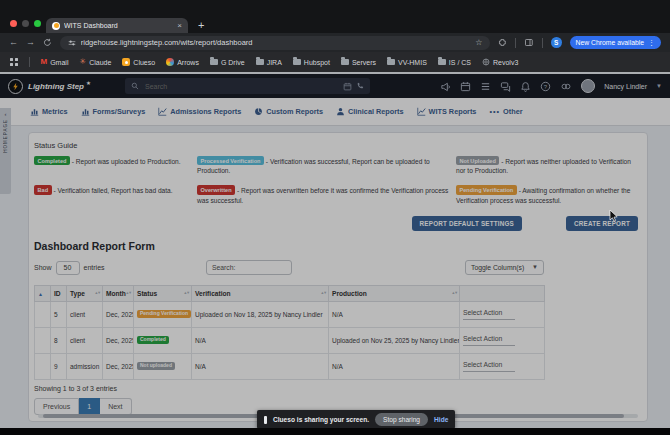 The image size is (670, 435). I want to click on tab-other: •••Other, so click(506, 112).